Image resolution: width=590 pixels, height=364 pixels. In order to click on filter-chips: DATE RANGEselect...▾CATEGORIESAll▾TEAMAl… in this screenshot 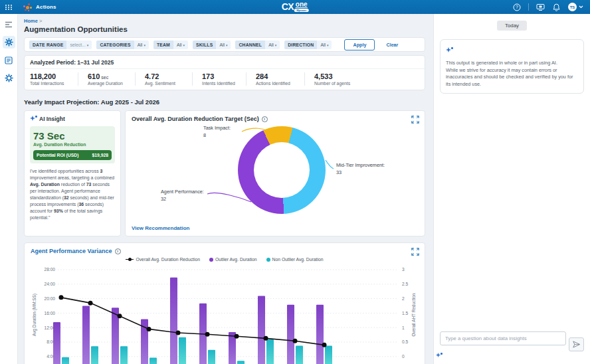, I will do `click(181, 45)`.